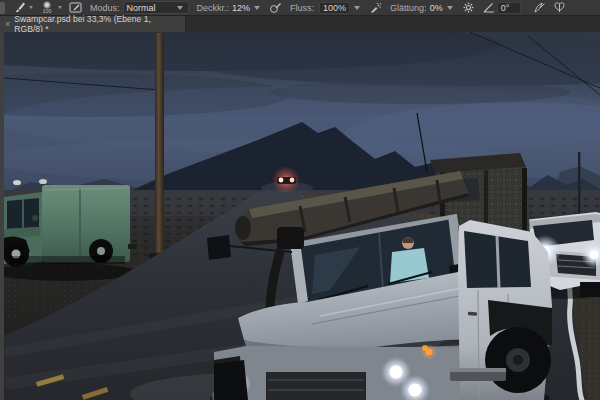 The height and width of the screenshot is (400, 600). I want to click on angle-value: 0°, so click(506, 8).